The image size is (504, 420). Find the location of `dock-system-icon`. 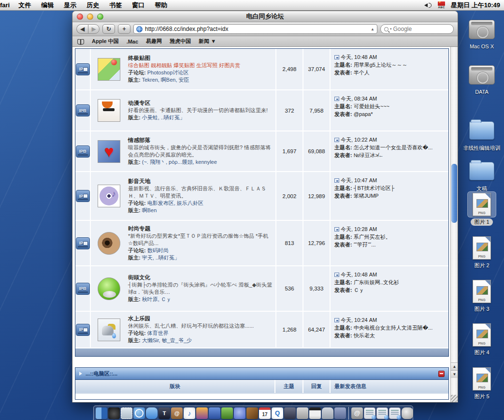

dock-system-icon is located at coordinates (302, 413).